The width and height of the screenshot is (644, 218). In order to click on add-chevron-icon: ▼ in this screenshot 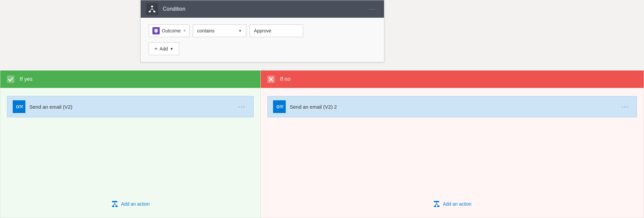, I will do `click(172, 49)`.